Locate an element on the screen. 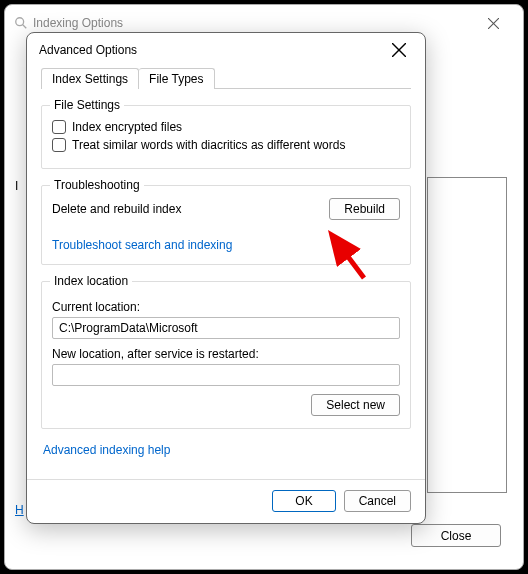 The height and width of the screenshot is (574, 528). ok-button-label: OK is located at coordinates (304, 501).